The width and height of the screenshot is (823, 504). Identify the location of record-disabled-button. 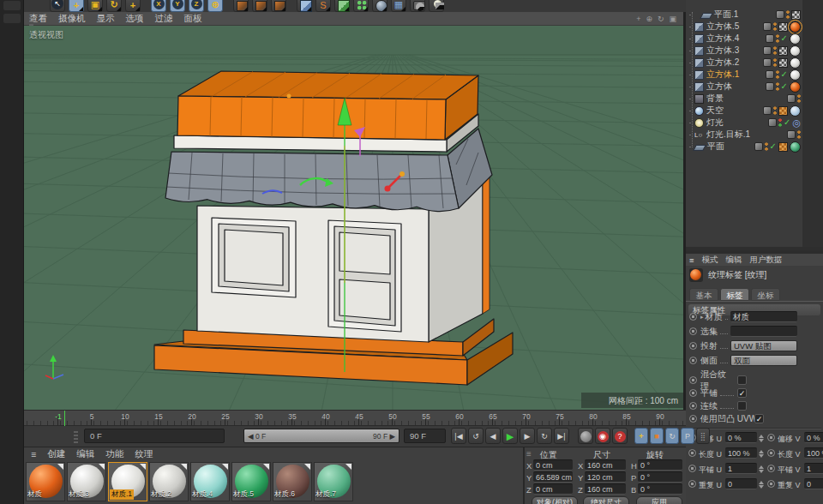
(586, 435).